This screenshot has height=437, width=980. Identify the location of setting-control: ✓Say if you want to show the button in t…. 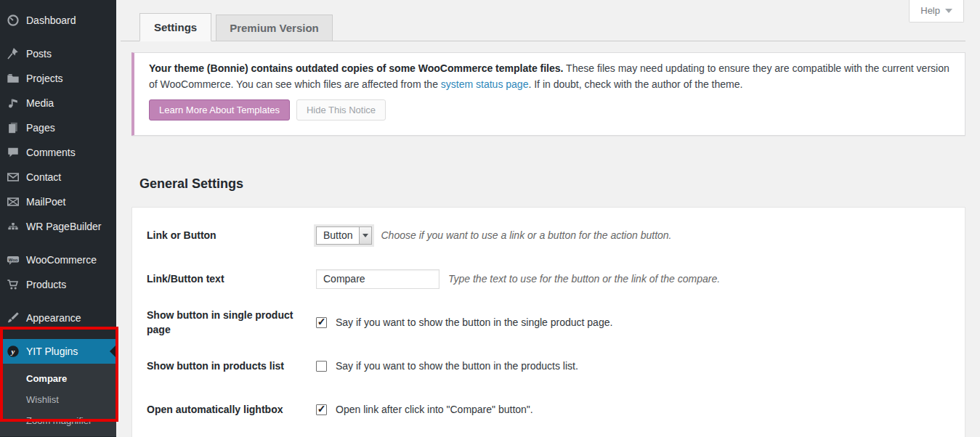
(464, 322).